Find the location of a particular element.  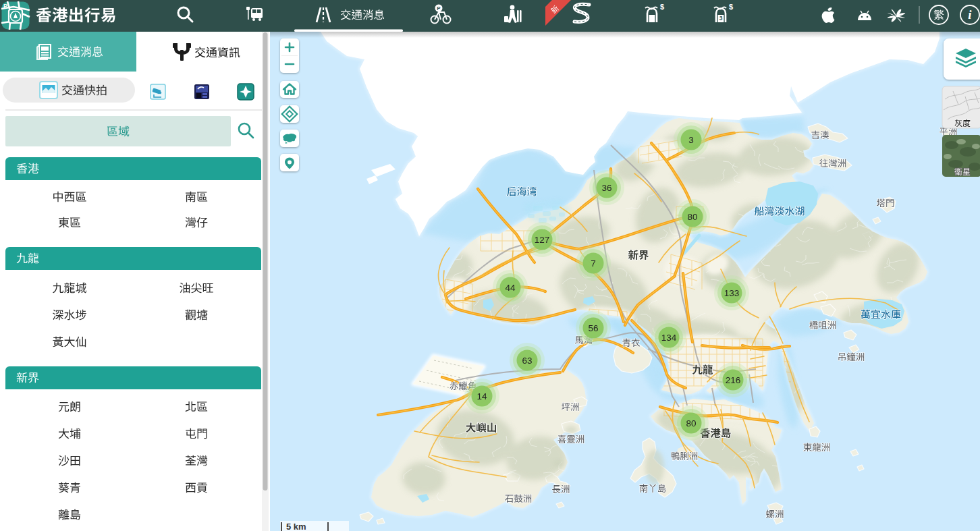

svg-text: i is located at coordinates (970, 15).